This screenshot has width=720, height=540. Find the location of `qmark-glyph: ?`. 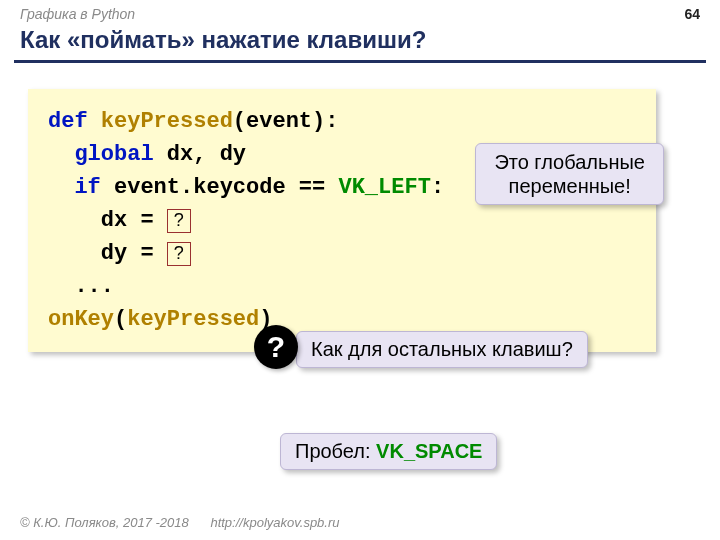

qmark-glyph: ? is located at coordinates (276, 347).